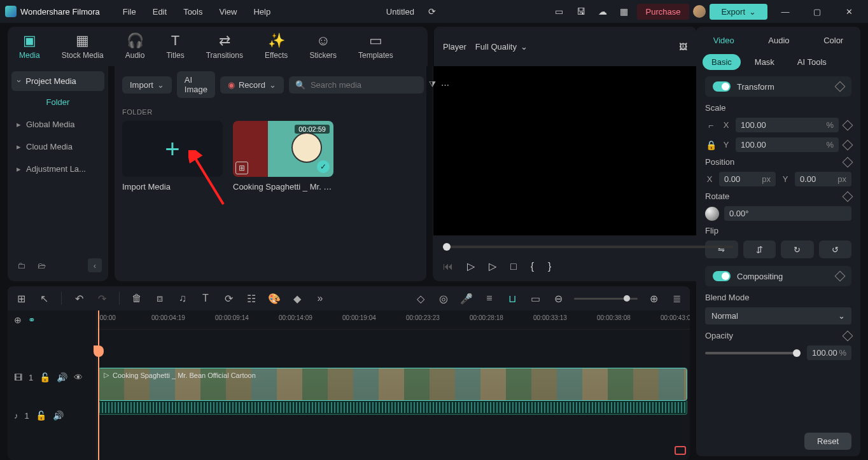  Describe the element at coordinates (722, 276) in the screenshot. I see `compositing-toggle` at that location.